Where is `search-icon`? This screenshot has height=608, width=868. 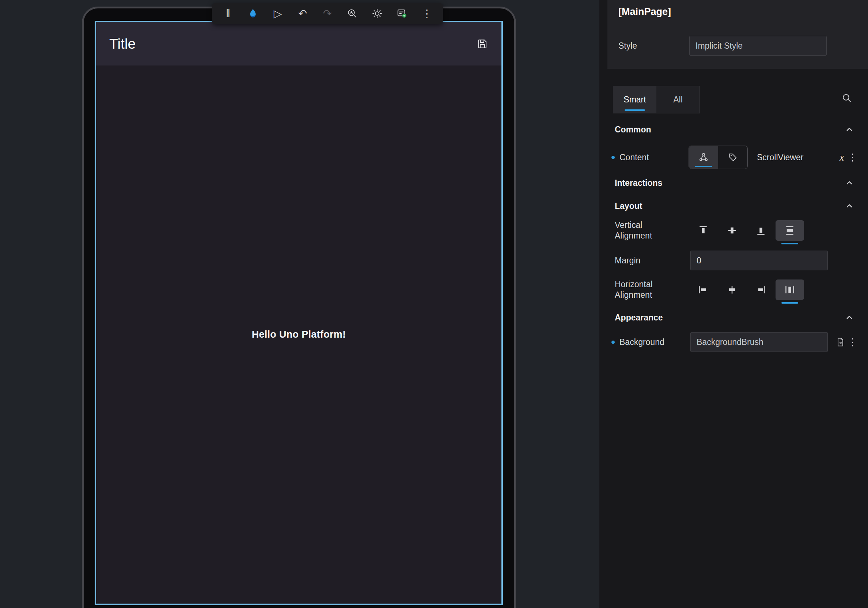
search-icon is located at coordinates (847, 98).